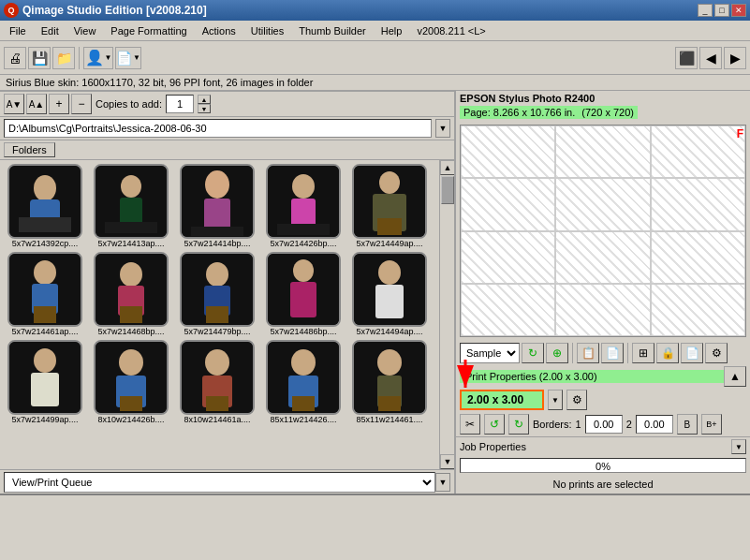 The width and height of the screenshot is (750, 560). What do you see at coordinates (643, 353) in the screenshot?
I see `rt-grid-btn: ⊞` at bounding box center [643, 353].